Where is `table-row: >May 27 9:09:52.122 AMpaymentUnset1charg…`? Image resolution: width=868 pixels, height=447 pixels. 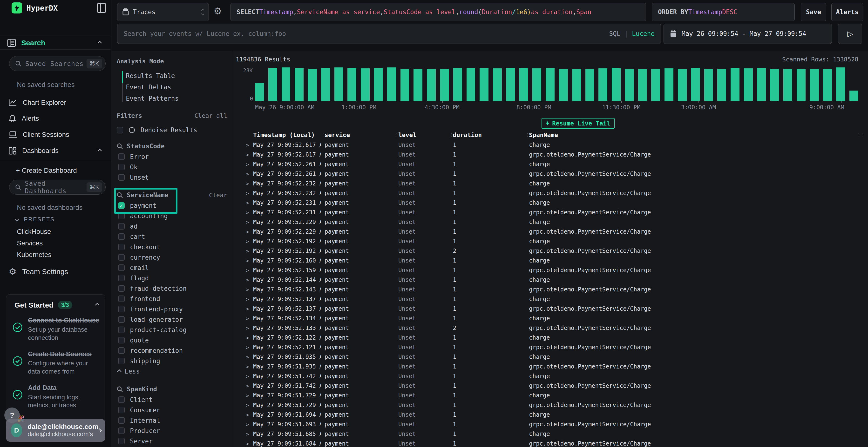
table-row: >May 27 9:09:52.122 AMpaymentUnset1charg… is located at coordinates (551, 338).